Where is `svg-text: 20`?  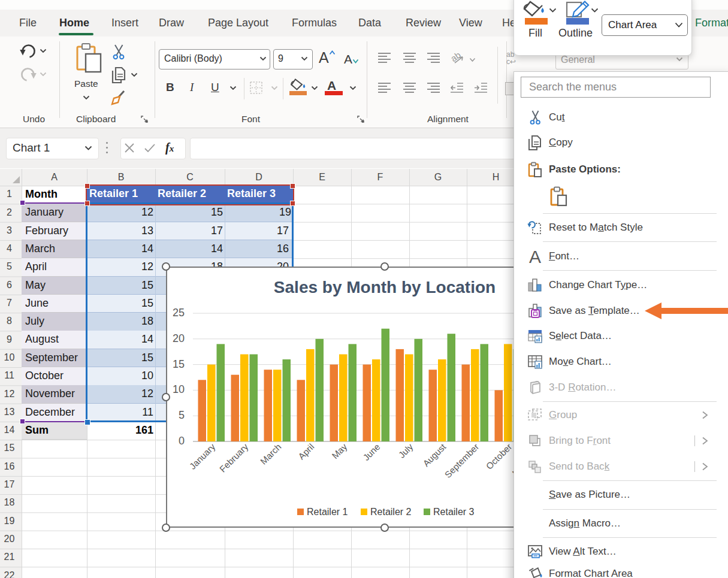
svg-text: 20 is located at coordinates (179, 338).